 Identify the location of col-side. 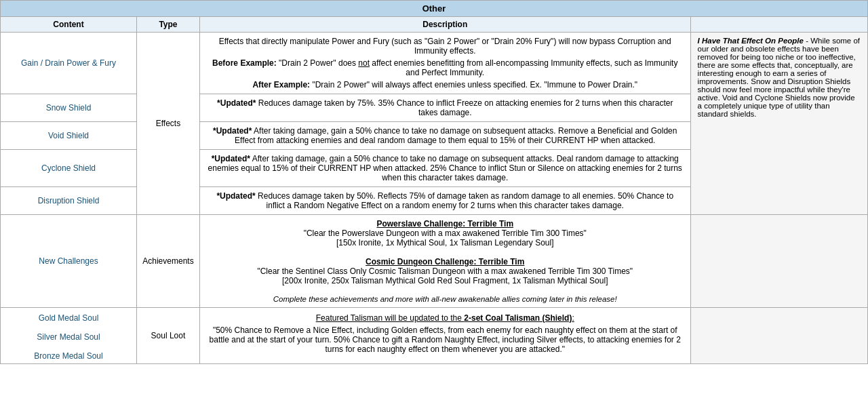
(778, 24).